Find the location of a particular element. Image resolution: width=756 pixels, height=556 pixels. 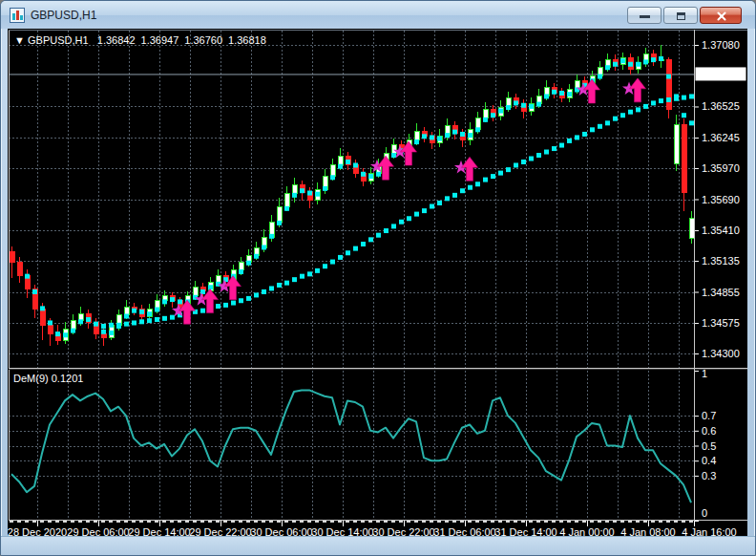

window-controls is located at coordinates (684, 15).